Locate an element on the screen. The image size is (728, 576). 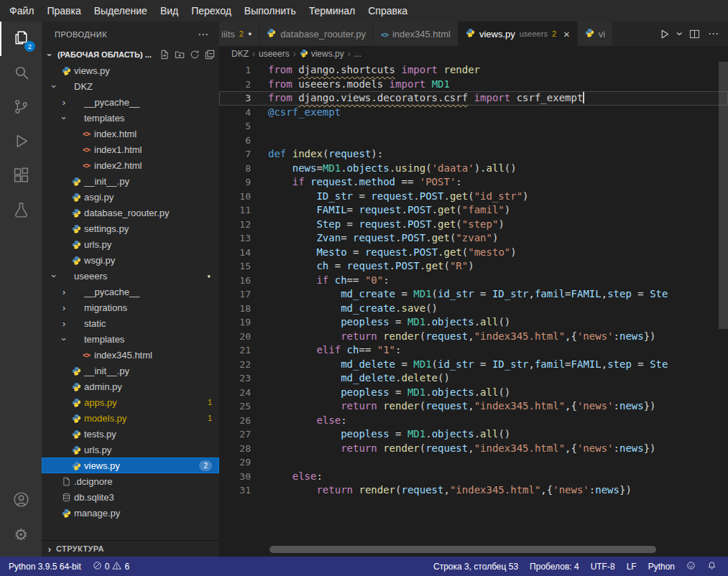
workspace-section-header: › (РАБОЧАЯ ОБЛАСТЬ) ... is located at coordinates (131, 55).